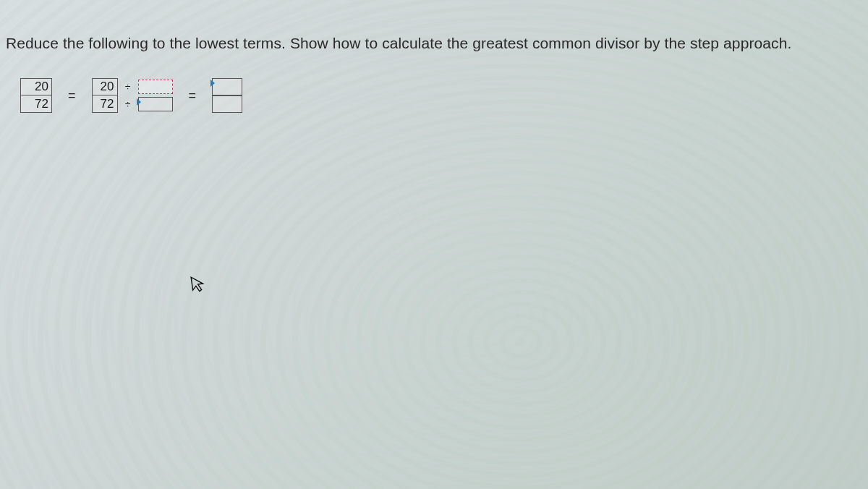  Describe the element at coordinates (156, 104) in the screenshot. I see `gcd-denominator-input` at that location.